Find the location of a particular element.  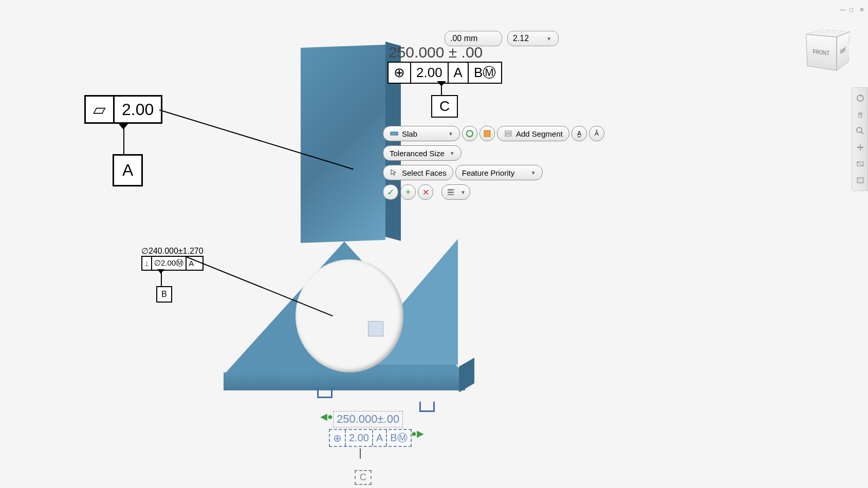

select-faces-button: Select Faces is located at coordinates (418, 173).